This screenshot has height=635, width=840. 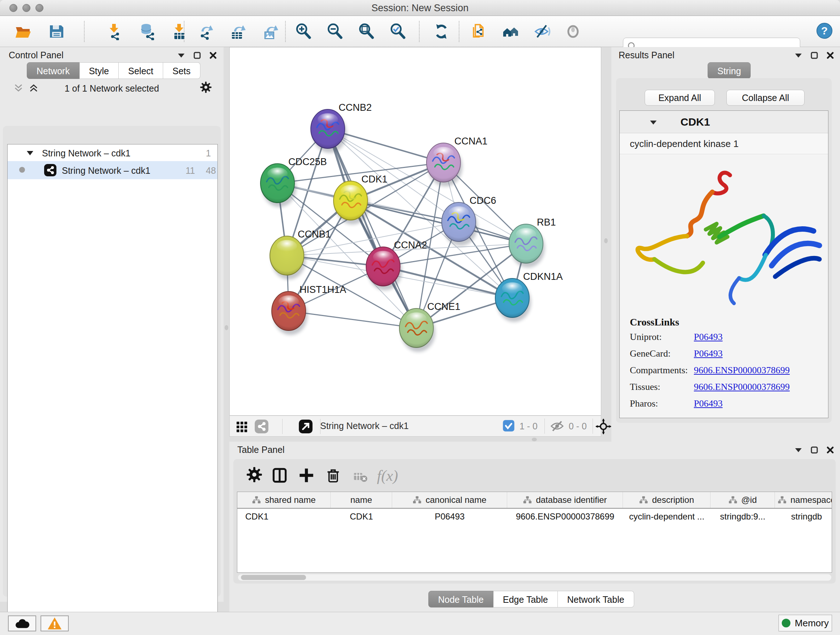 What do you see at coordinates (242, 426) in the screenshot?
I see `grid-view-icon` at bounding box center [242, 426].